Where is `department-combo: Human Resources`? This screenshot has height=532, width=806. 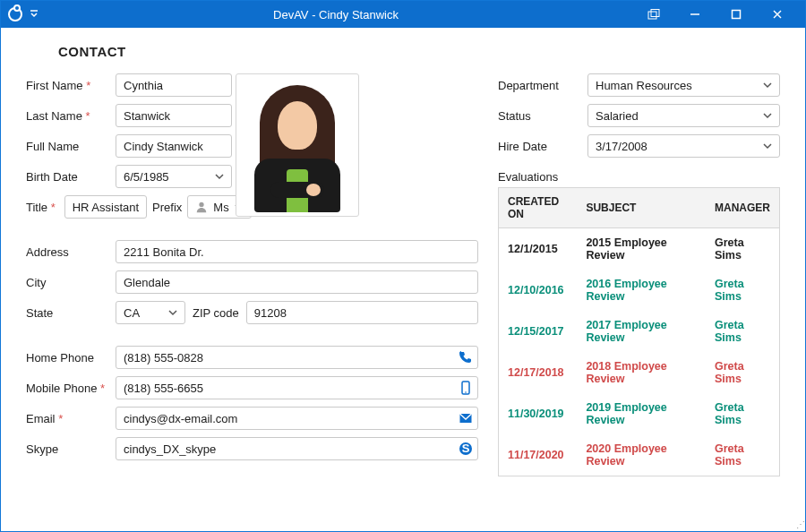 department-combo: Human Resources is located at coordinates (684, 85).